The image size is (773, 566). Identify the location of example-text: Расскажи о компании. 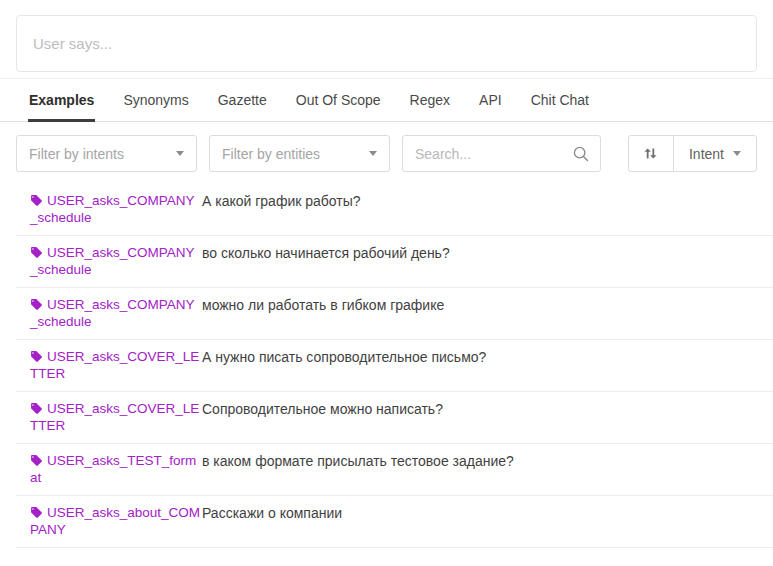
(272, 521).